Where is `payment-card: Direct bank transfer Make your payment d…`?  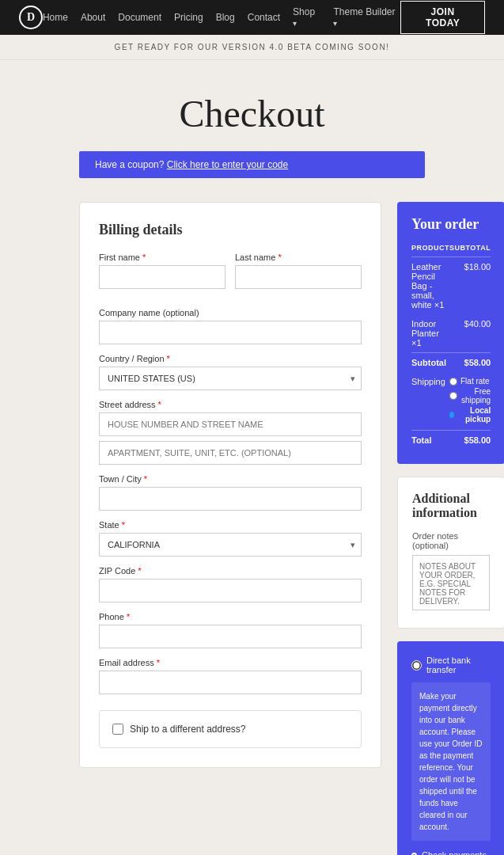 payment-card: Direct bank transfer Make your payment d… is located at coordinates (451, 748).